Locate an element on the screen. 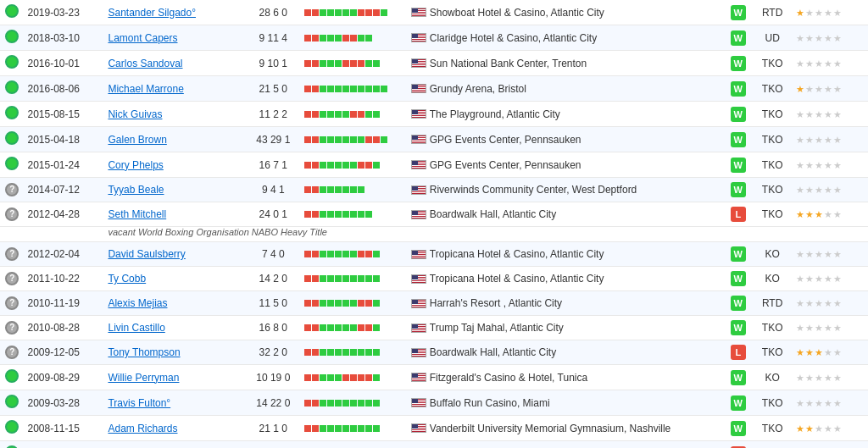 This screenshot has width=868, height=448. opponent-link: Willie Perryman is located at coordinates (143, 378).